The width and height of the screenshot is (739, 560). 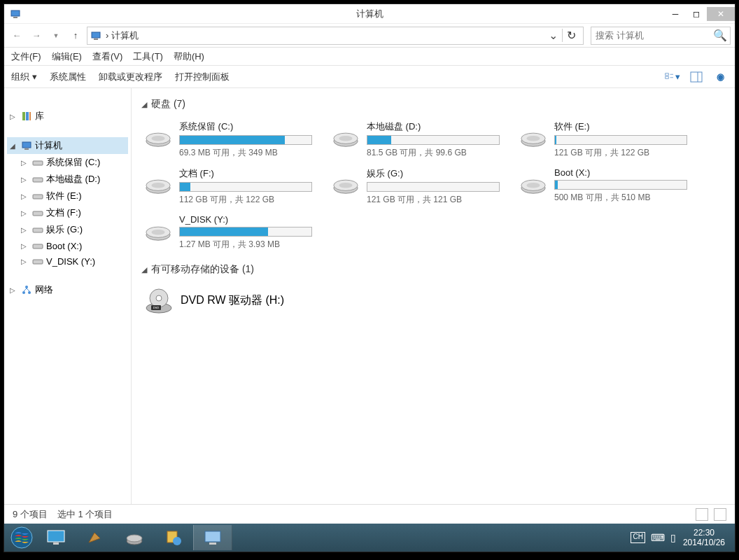 I want to click on back-button: ←, so click(x=17, y=36).